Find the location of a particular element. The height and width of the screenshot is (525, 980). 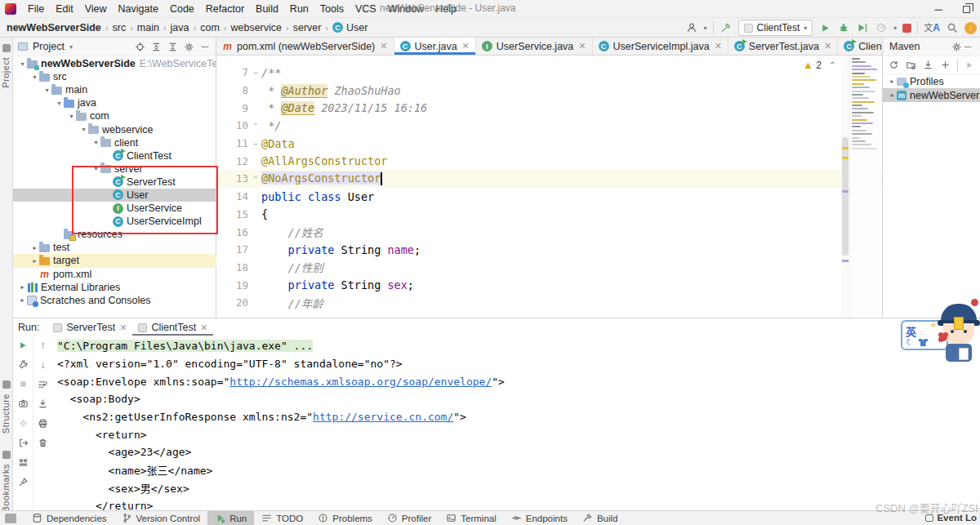

up-stack-trace-icon: ↑ is located at coordinates (42, 345).